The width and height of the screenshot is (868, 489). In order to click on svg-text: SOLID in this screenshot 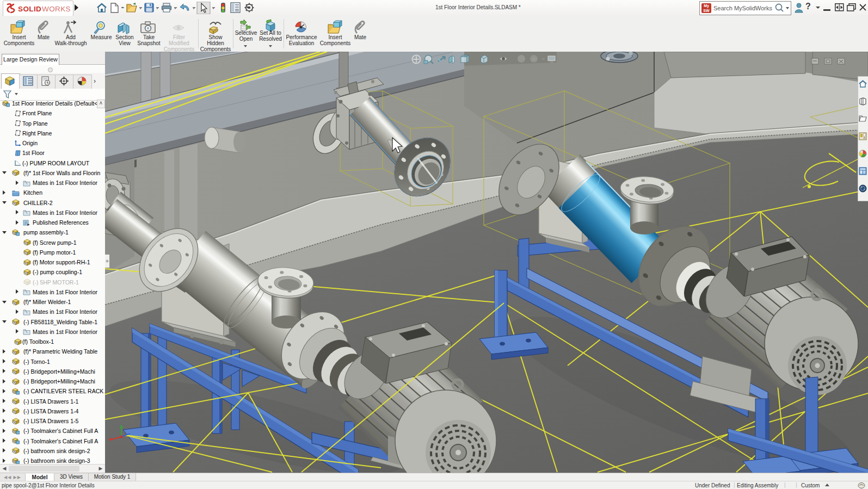, I will do `click(29, 9)`.